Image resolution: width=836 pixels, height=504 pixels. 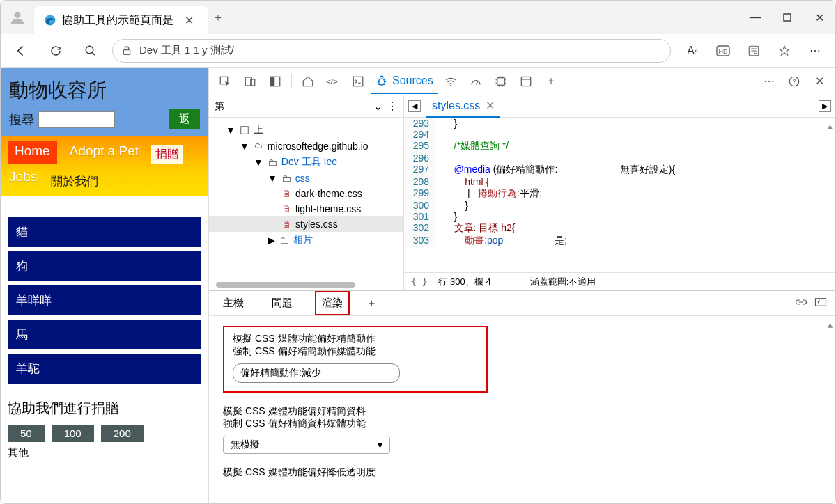 What do you see at coordinates (307, 146) in the screenshot?
I see `tree-domain: ▼ microsoftedge.github.io` at bounding box center [307, 146].